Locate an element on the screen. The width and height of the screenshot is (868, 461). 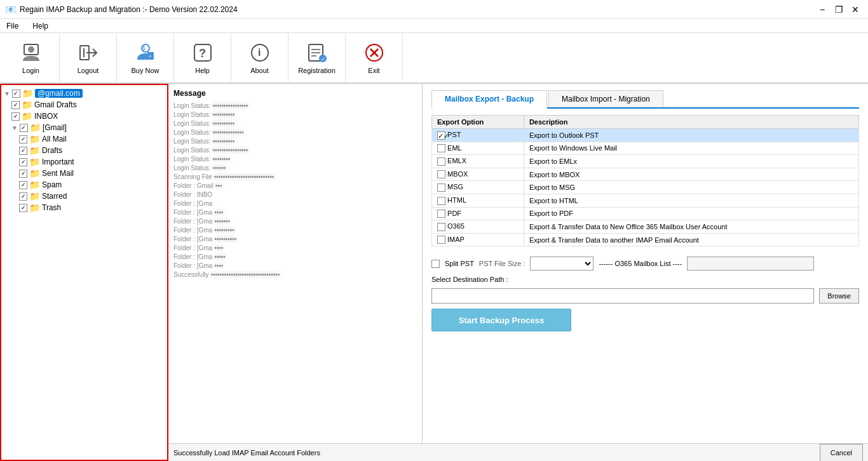
tree-drafts: 📁 Drafts is located at coordinates (92, 150).